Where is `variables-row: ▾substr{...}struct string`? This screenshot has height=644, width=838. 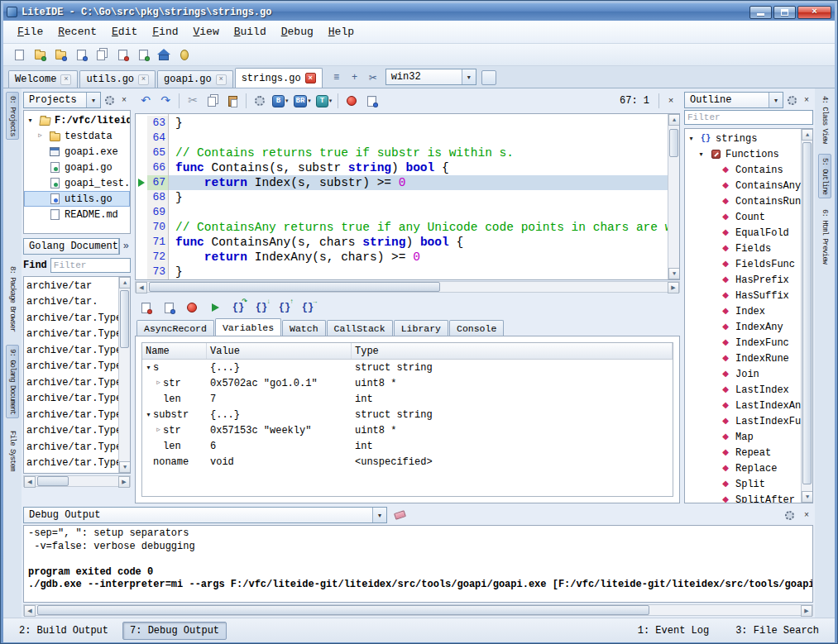 variables-row: ▾substr{...}struct string is located at coordinates (407, 415).